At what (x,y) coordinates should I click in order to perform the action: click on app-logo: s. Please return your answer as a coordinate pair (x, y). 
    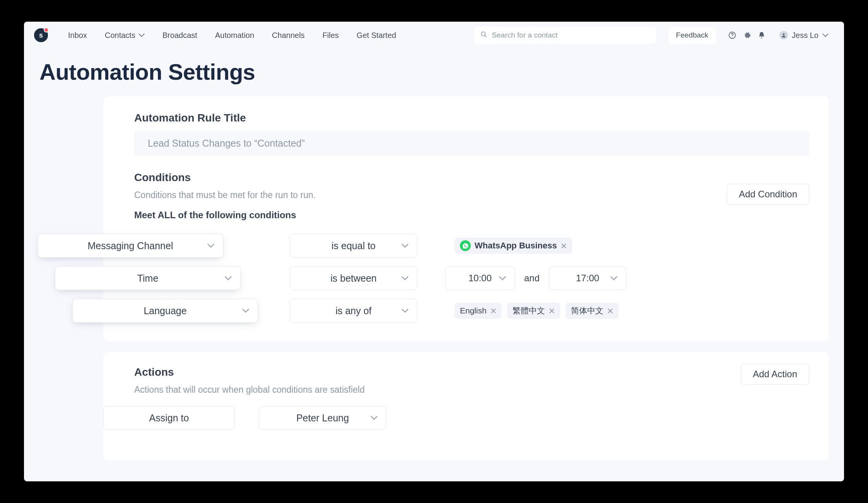
    Looking at the image, I should click on (41, 35).